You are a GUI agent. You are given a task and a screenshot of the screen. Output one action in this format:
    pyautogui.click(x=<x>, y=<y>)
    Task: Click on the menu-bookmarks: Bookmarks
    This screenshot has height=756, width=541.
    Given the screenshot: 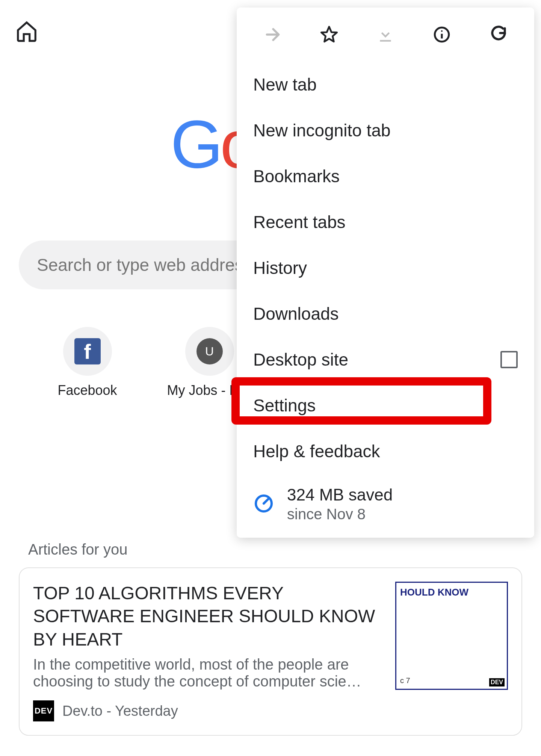 What is the action you would take?
    pyautogui.click(x=385, y=176)
    